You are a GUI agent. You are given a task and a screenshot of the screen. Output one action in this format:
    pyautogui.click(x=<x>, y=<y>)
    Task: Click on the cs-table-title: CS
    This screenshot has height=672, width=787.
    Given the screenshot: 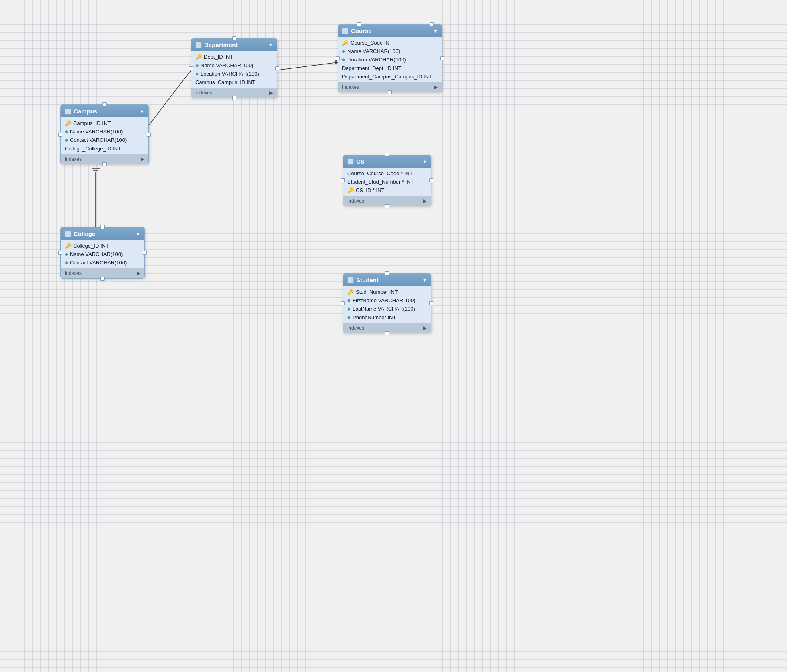 What is the action you would take?
    pyautogui.click(x=360, y=162)
    